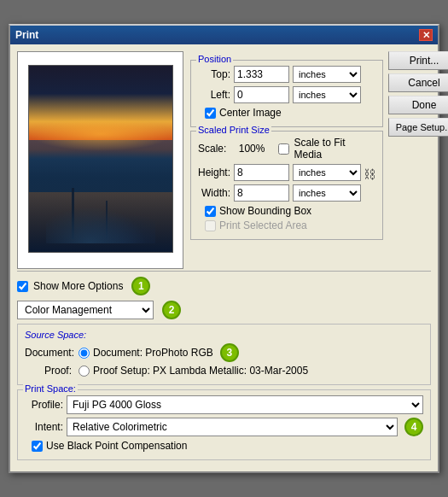  Describe the element at coordinates (234, 130) in the screenshot. I see `scaled-print-label: Scaled Print Size` at that location.